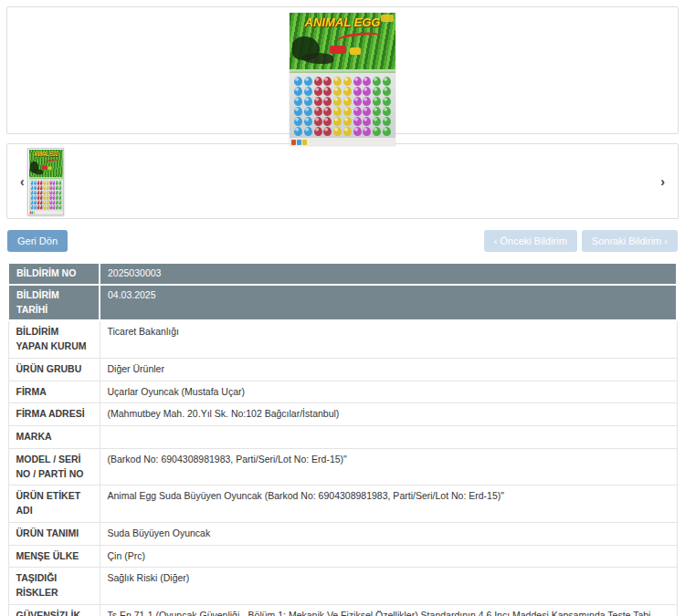 This screenshot has width=685, height=616. Describe the element at coordinates (342, 438) in the screenshot. I see `table-row: MARKA` at that location.